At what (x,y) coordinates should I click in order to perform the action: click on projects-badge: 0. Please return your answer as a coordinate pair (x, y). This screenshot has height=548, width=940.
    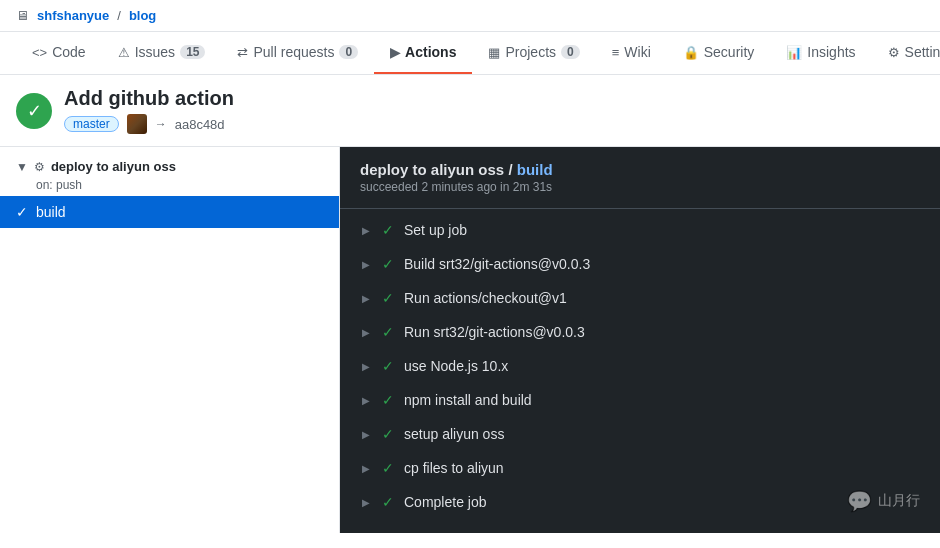
    Looking at the image, I should click on (570, 52).